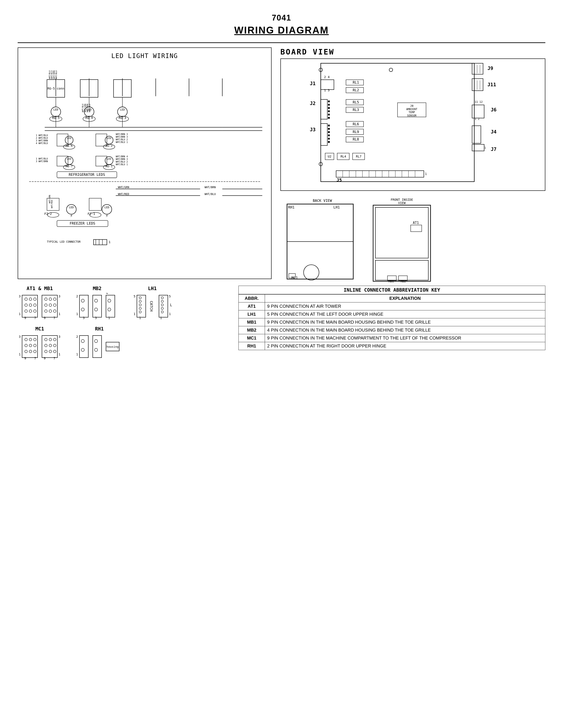 The image size is (563, 728). Describe the element at coordinates (54, 318) in the screenshot. I see `svg-text: 7` at that location.